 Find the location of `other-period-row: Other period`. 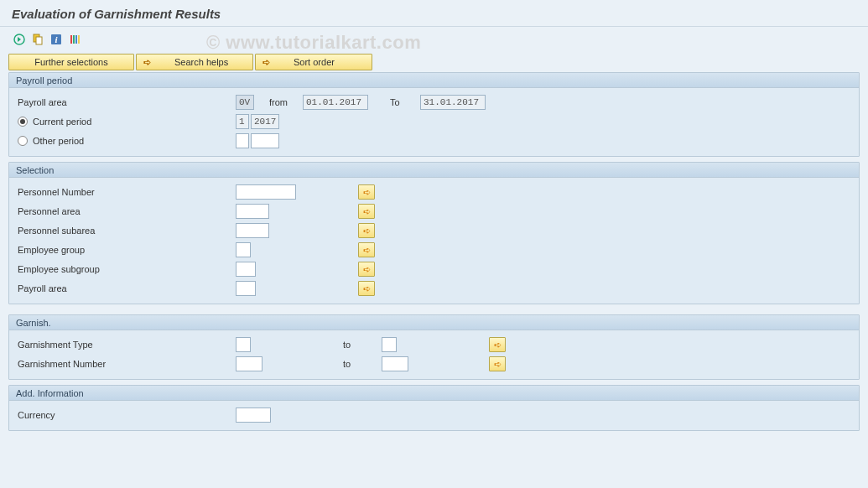

other-period-row: Other period is located at coordinates (434, 141).